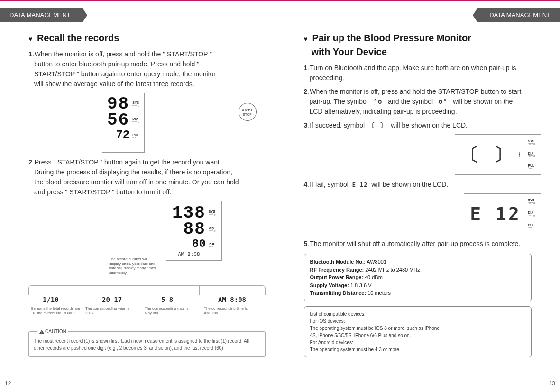 This screenshot has width=560, height=392. What do you see at coordinates (189, 254) in the screenshot?
I see `time-value: AM 8:08` at bounding box center [189, 254].